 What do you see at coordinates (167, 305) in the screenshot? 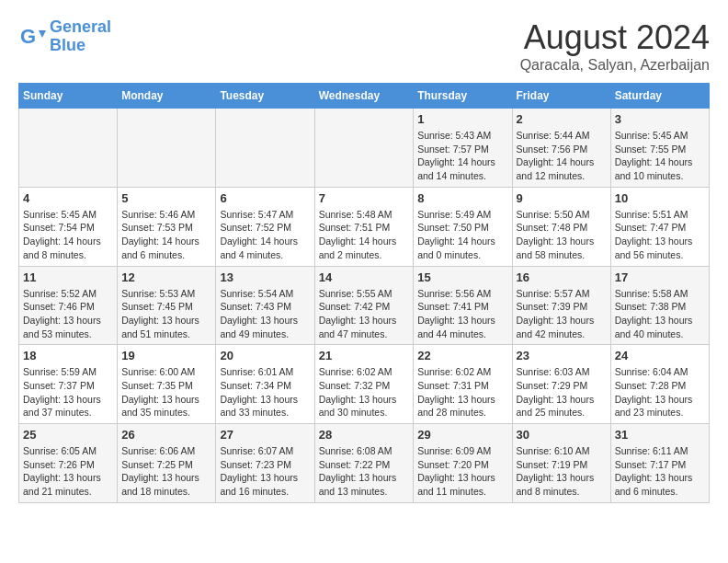
I see `calendar-day-cell: 12Sunrise: 5:53 AMSunset: 7:45 PMDayligh…` at bounding box center [167, 305].